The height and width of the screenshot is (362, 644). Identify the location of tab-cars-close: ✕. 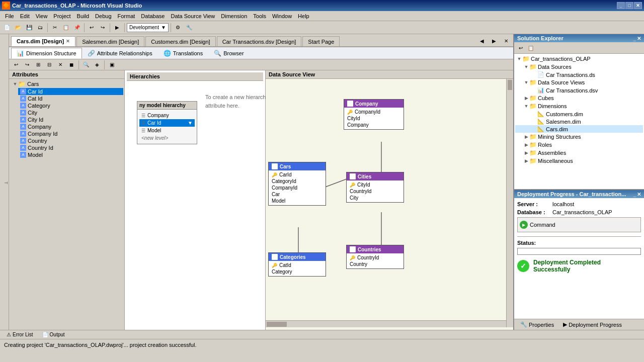
(68, 41).